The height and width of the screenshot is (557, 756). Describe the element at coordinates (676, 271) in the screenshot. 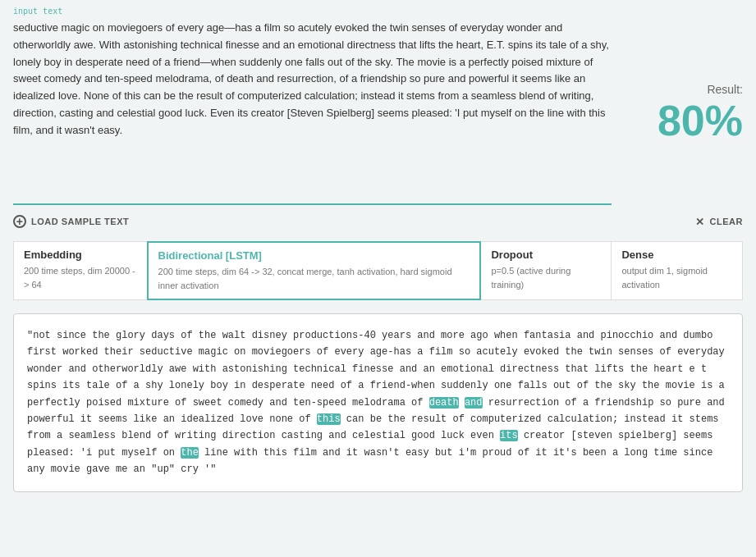

I see `layer-dense: Dense output dim 1, sigmoid activation` at that location.